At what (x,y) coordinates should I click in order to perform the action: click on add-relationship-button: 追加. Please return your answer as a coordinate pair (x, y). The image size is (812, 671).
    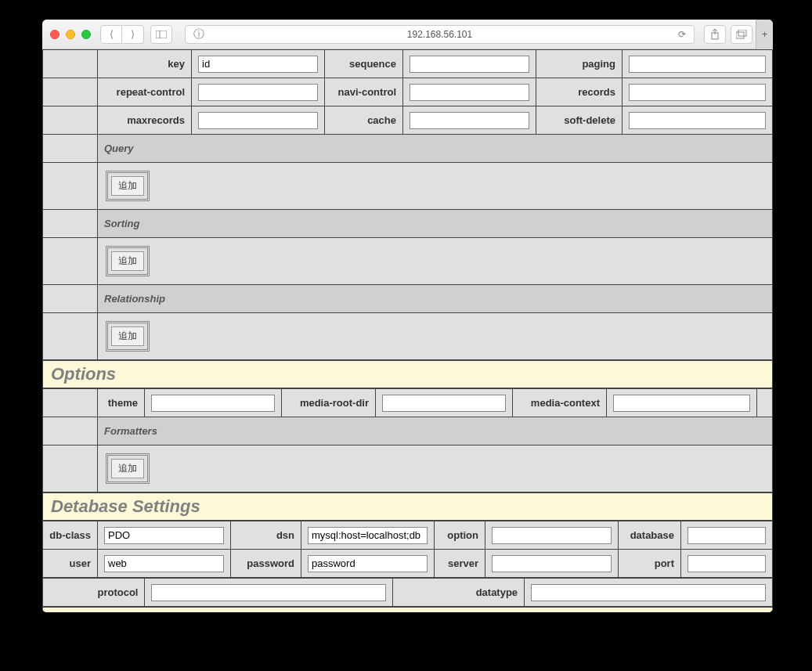
    Looking at the image, I should click on (128, 337).